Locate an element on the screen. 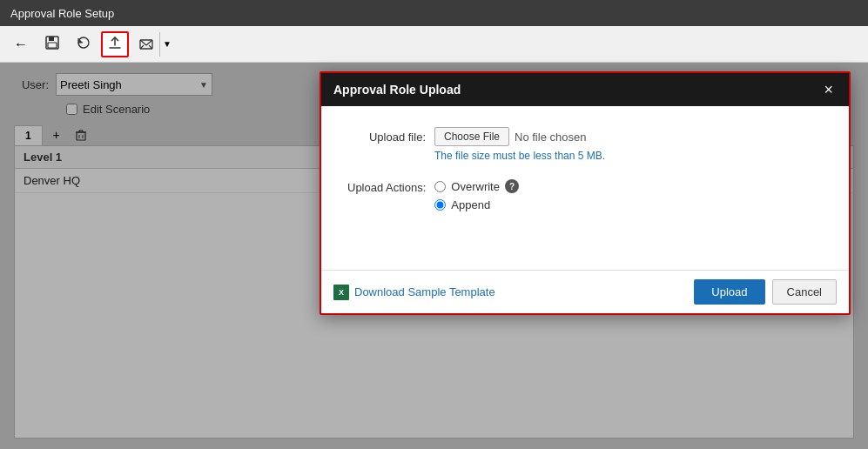  back-button: ← is located at coordinates (21, 44).